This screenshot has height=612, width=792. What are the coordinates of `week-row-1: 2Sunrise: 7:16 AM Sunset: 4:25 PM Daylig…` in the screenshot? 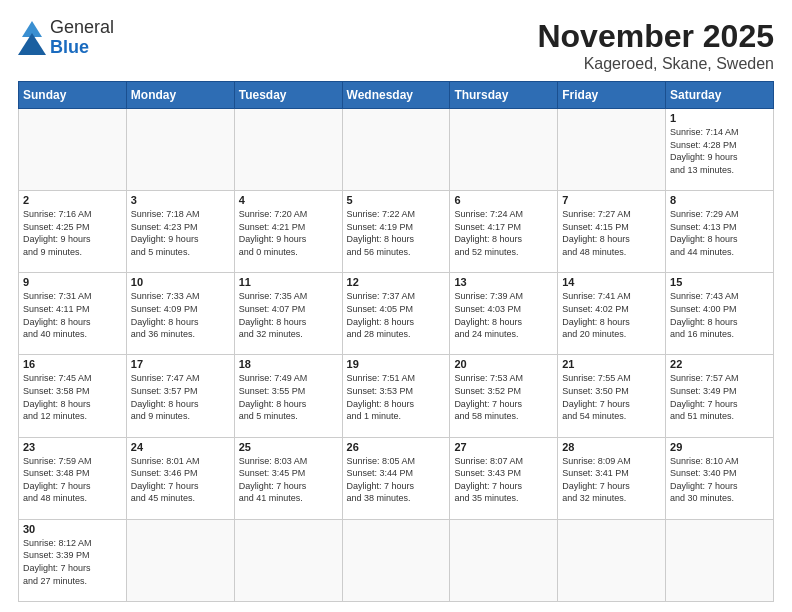 It's located at (396, 232).